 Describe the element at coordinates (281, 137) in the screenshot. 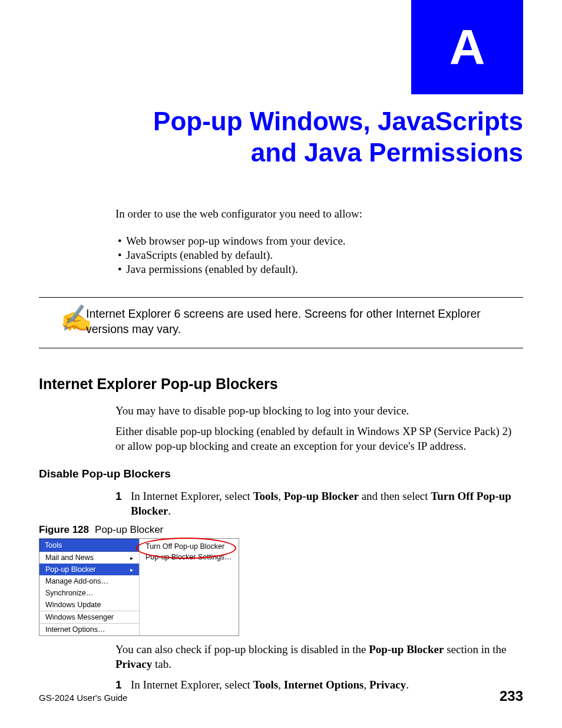

I see `chapter-title: Pop-up Windows, JavaScripts and Java Per…` at that location.